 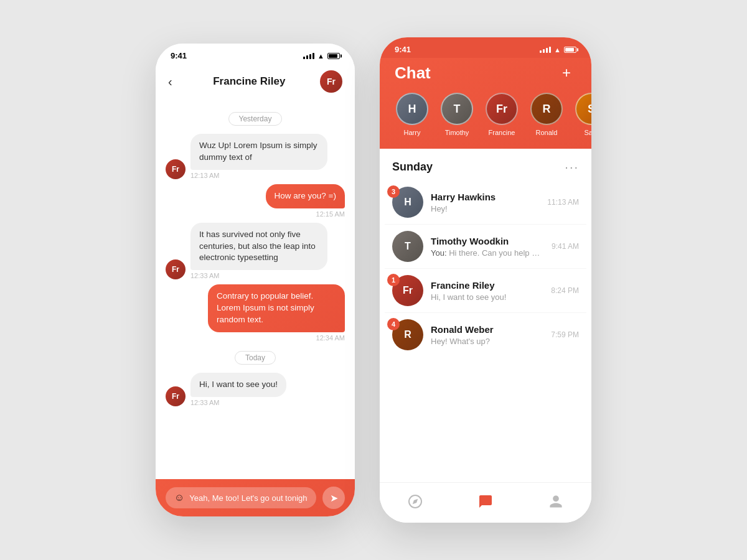 What do you see at coordinates (255, 157) in the screenshot?
I see `message-row: Fr Wuz Up! Lorem Ipsum is simply dummy t…` at bounding box center [255, 157].